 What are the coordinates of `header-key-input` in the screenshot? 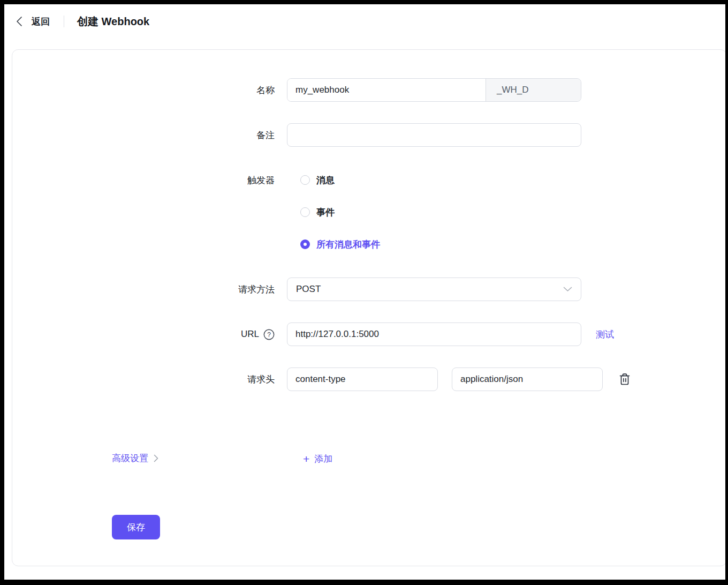 It's located at (362, 379).